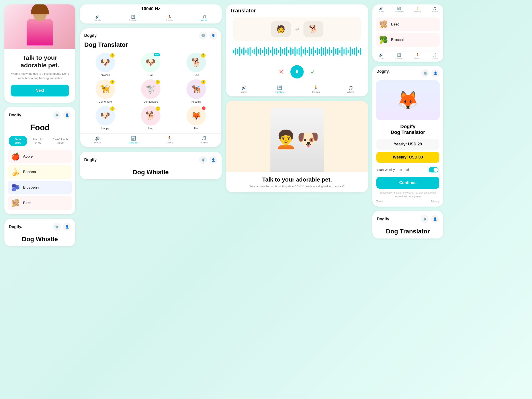 The width and height of the screenshot is (532, 399). What do you see at coordinates (158, 82) in the screenshot?
I see `badge-comfortable: 🏅` at bounding box center [158, 82].